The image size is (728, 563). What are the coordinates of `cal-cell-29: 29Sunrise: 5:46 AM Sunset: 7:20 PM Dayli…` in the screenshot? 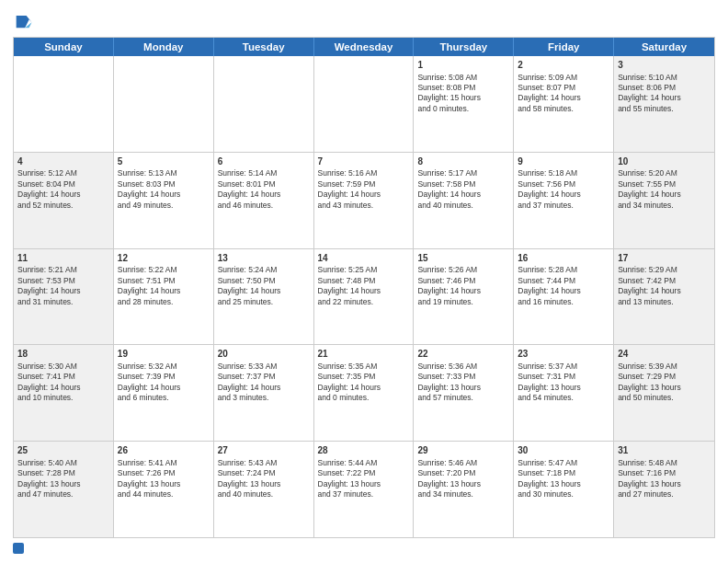 It's located at (463, 489).